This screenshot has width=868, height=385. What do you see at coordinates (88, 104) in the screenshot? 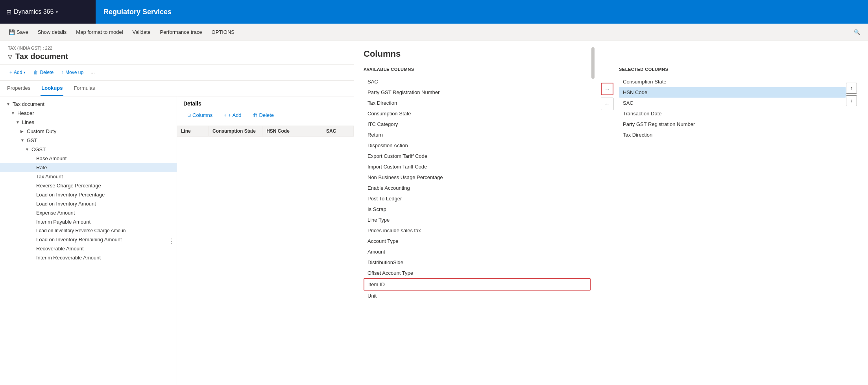
I see `tree-item-tax-document: ▼ Tax document` at bounding box center [88, 104].